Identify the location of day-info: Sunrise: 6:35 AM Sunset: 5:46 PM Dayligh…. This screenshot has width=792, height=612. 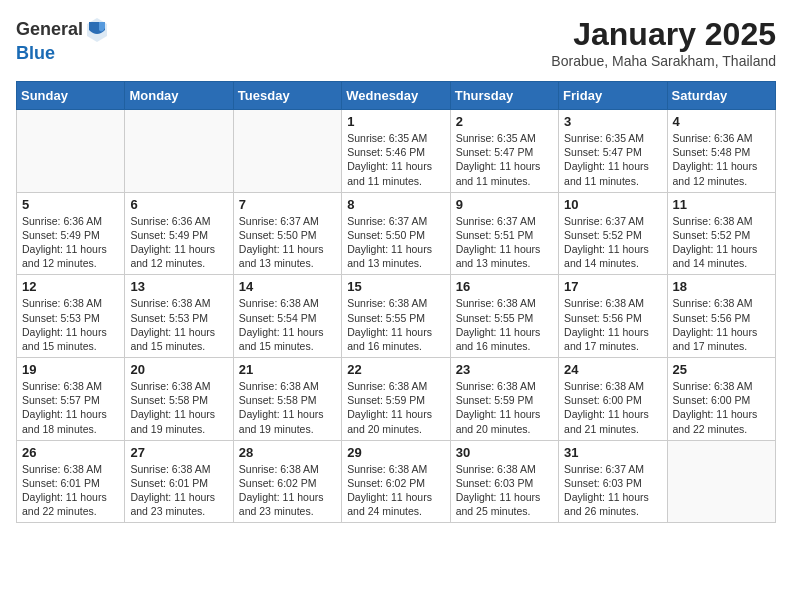
(396, 160).